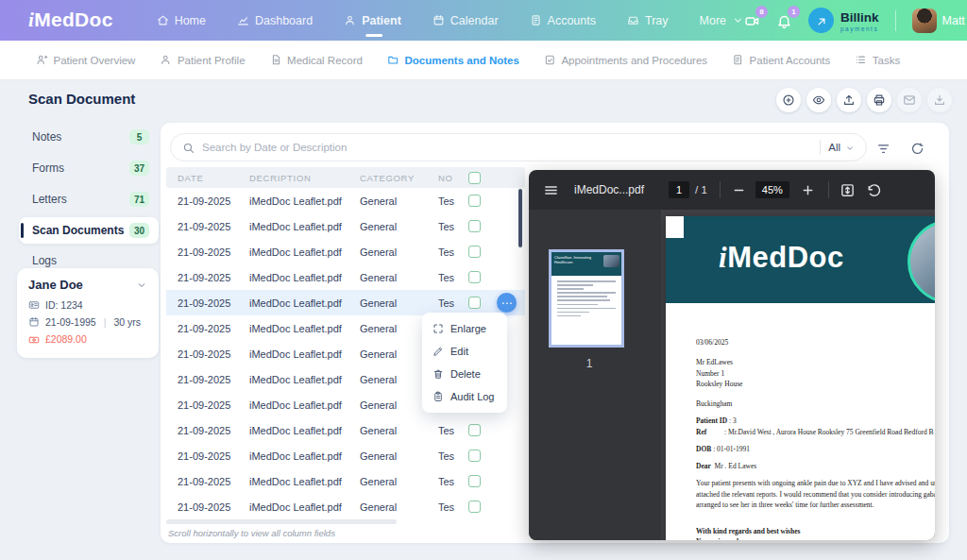 Image resolution: width=967 pixels, height=560 pixels. I want to click on context-menu-item-edit: Edit, so click(465, 351).